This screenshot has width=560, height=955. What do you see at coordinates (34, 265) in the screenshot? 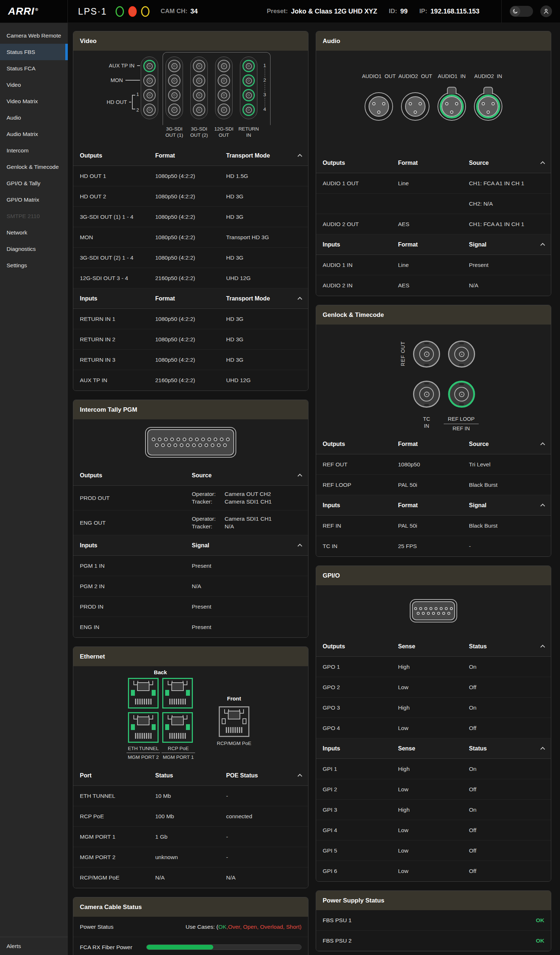
I see `sidebar-item-settings: Settings` at bounding box center [34, 265].